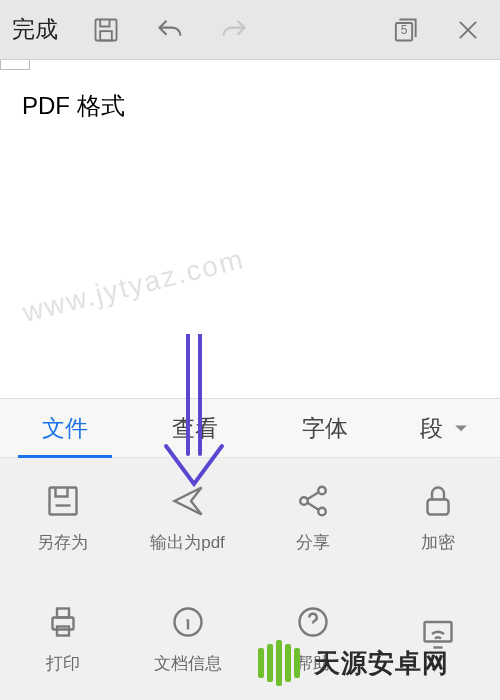 This screenshot has height=700, width=500. Describe the element at coordinates (63, 622) in the screenshot. I see `print-icon` at that location.